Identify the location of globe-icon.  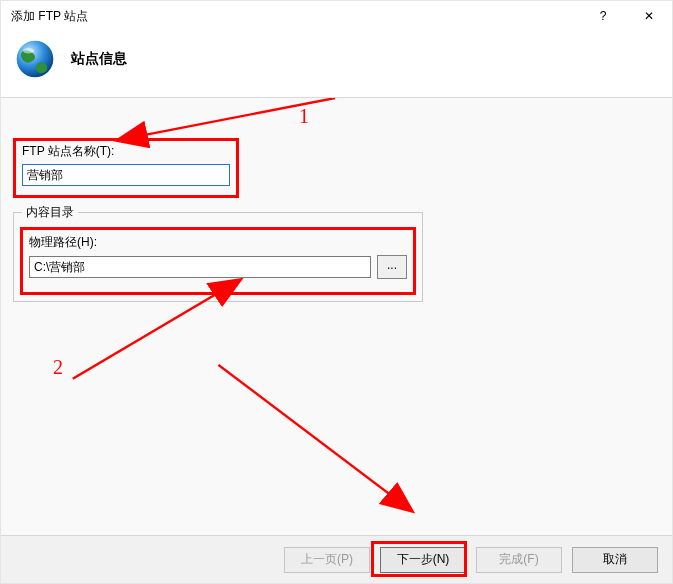
(35, 59).